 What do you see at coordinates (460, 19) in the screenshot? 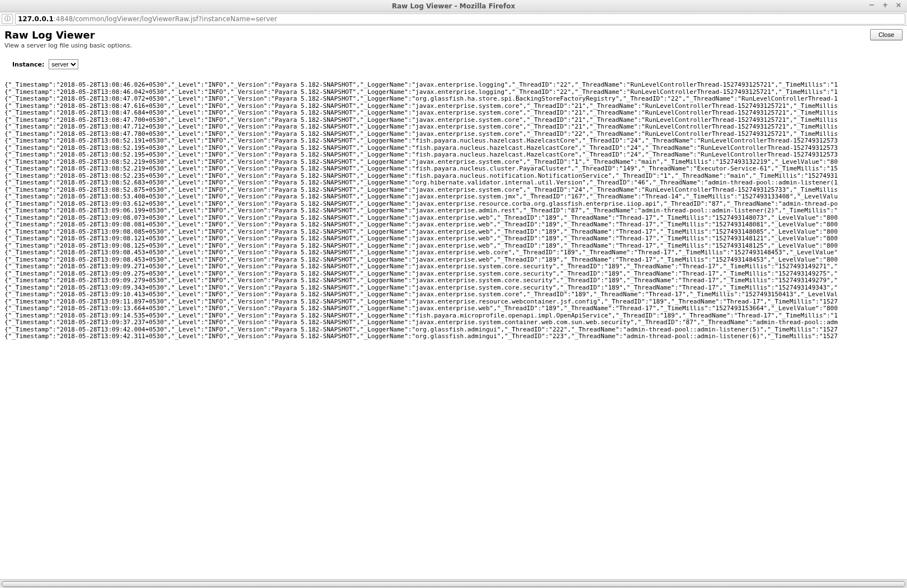
I see `url-bar: 127.0.0.1:4848/common/logViewer/logViewe…` at bounding box center [460, 19].